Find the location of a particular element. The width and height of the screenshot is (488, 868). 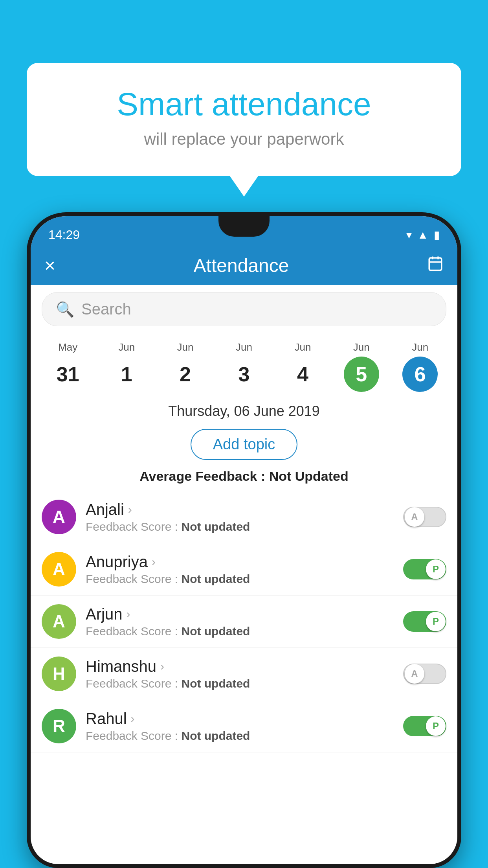

student-info: Arjun ›Feedback Score : Not updated is located at coordinates (240, 622).